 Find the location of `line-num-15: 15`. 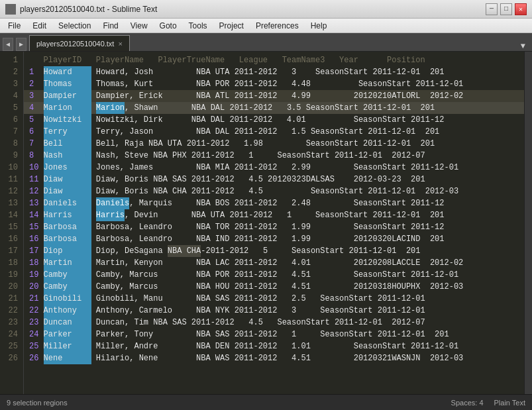

line-num-15: 15 is located at coordinates (11, 227).